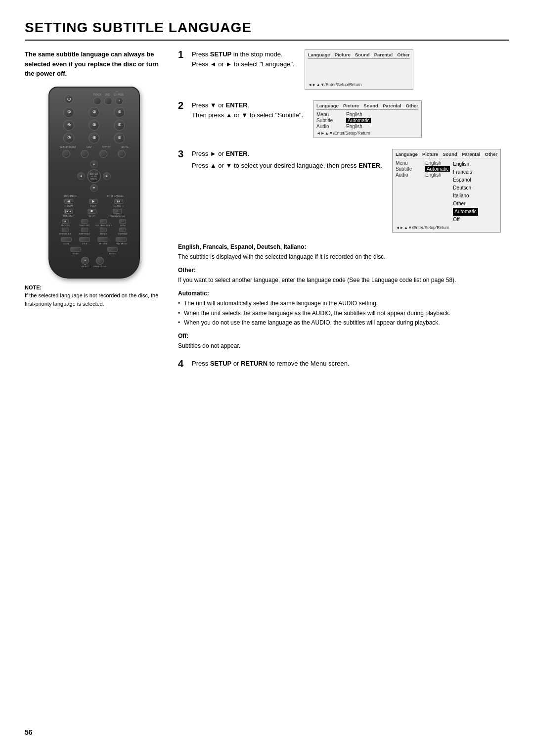 This screenshot has width=534, height=756. I want to click on num-2: ②, so click(94, 112).